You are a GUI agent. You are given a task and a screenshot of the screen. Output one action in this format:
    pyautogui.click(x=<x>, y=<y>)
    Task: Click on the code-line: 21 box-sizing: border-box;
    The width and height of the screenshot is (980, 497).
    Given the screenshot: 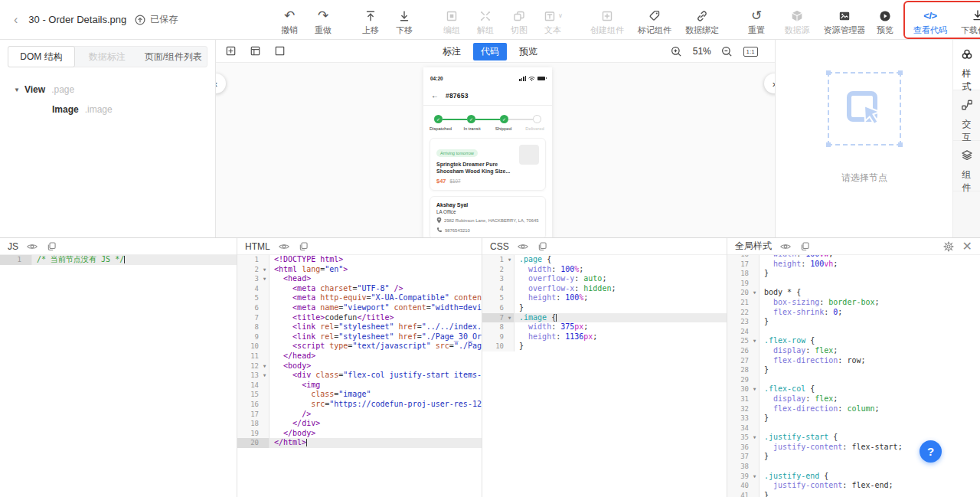 What is the action you would take?
    pyautogui.click(x=854, y=303)
    